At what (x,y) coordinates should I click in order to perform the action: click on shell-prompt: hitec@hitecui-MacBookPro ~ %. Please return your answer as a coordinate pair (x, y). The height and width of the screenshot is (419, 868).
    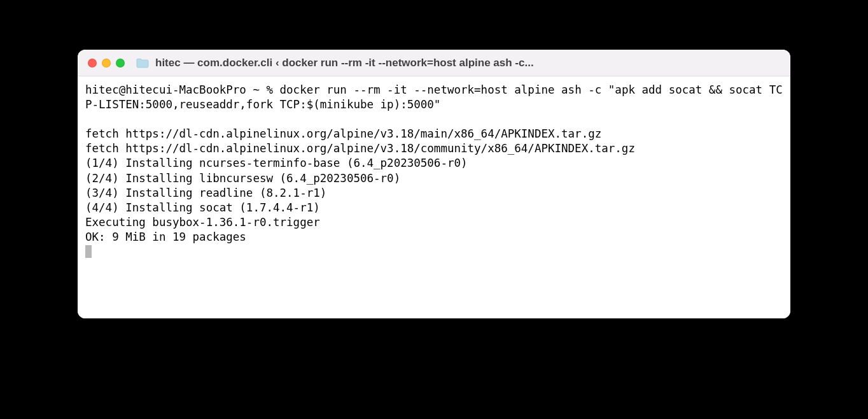
    Looking at the image, I should click on (183, 90).